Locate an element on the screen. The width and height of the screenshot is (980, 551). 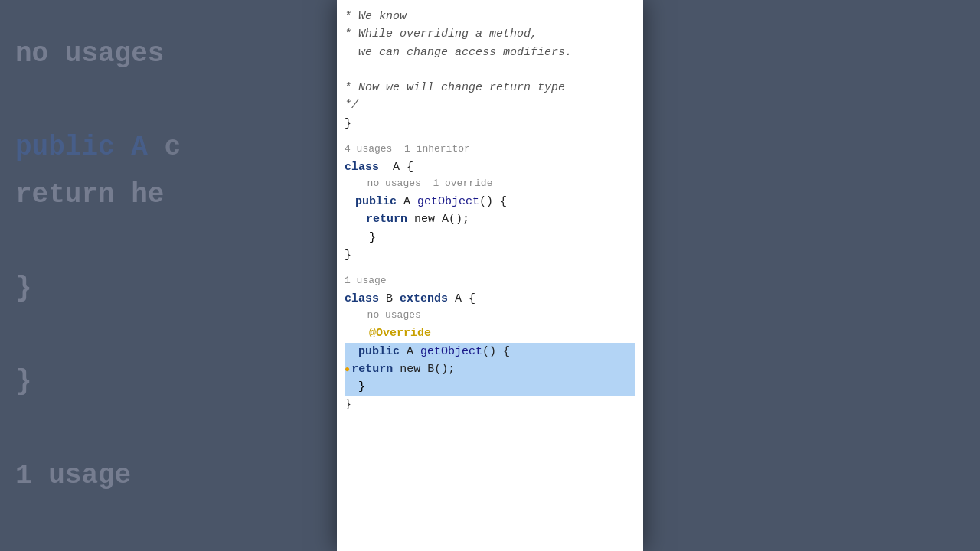
method-a-decl: public A getObject() { is located at coordinates (490, 202).